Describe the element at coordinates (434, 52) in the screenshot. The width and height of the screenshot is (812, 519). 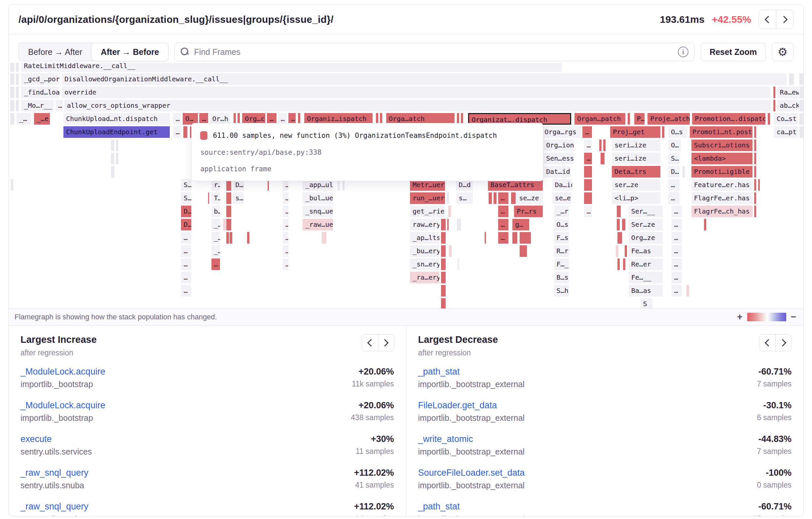
I see `find-frames-search: Find Frames i` at that location.